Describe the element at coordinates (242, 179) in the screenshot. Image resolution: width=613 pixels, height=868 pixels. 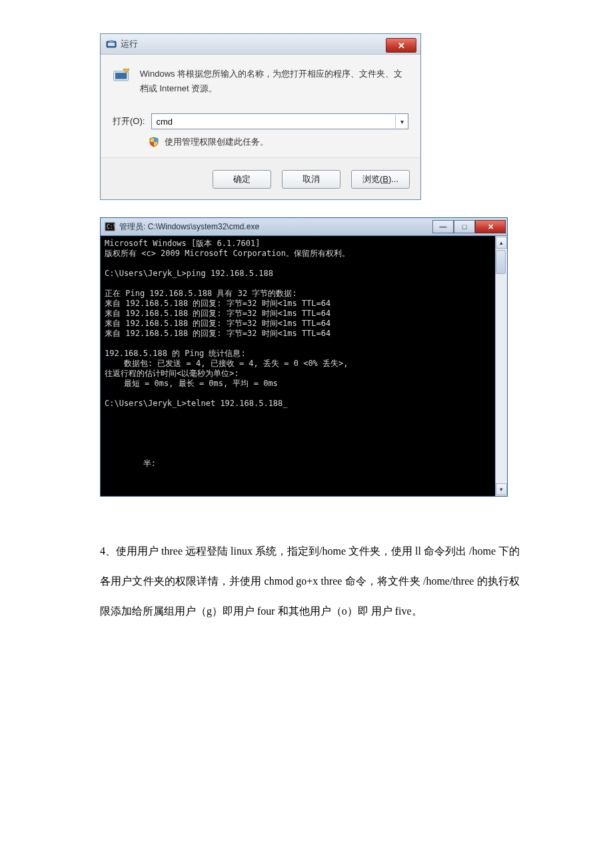
I see `ok-button-label: 确定` at that location.